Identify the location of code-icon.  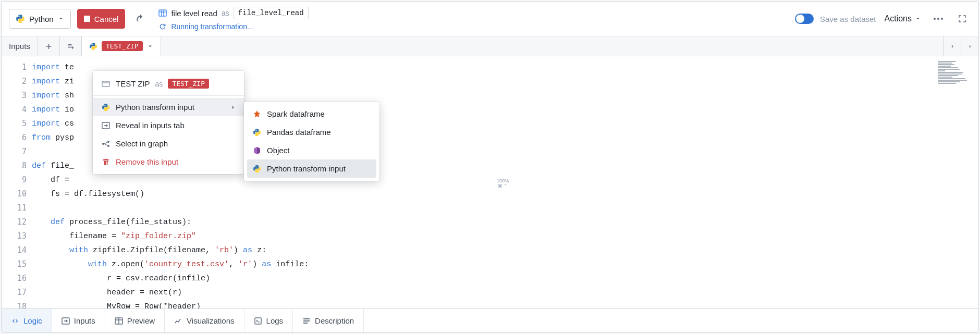
(15, 321).